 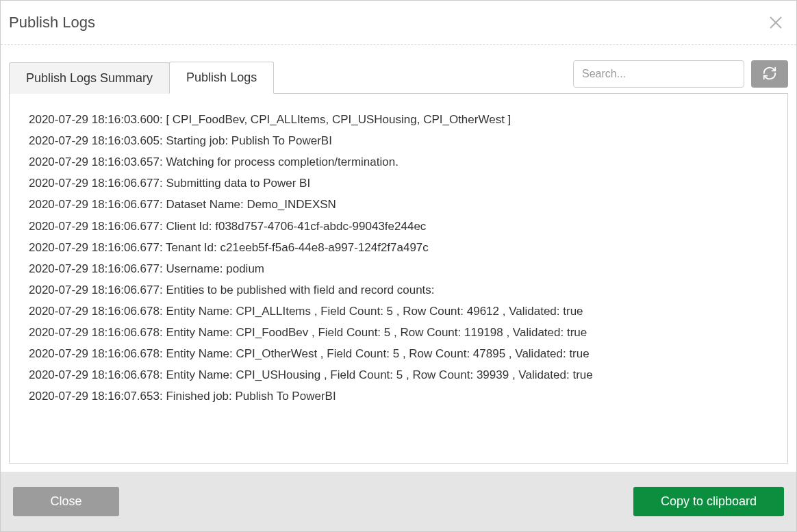 What do you see at coordinates (398, 226) in the screenshot?
I see `log-line: 2020-07-29 18:16:06.677: Client Id: f038…` at bounding box center [398, 226].